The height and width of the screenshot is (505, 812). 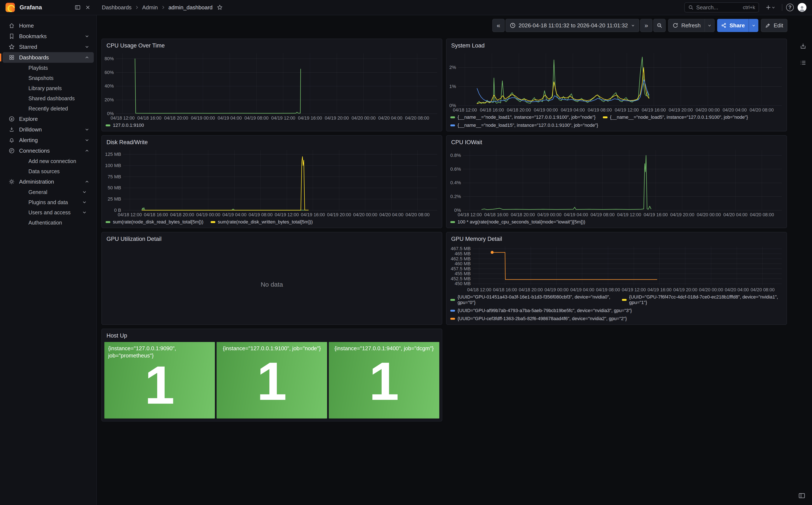 I want to click on header-divider, so click(x=782, y=7).